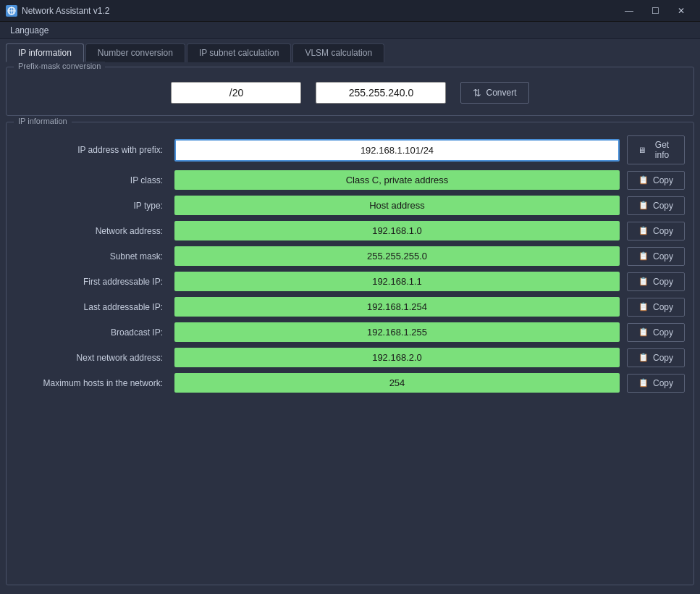 This screenshot has width=700, height=594. What do you see at coordinates (350, 206) in the screenshot?
I see `table-row: IP type: Host address 📋 Copy` at bounding box center [350, 206].